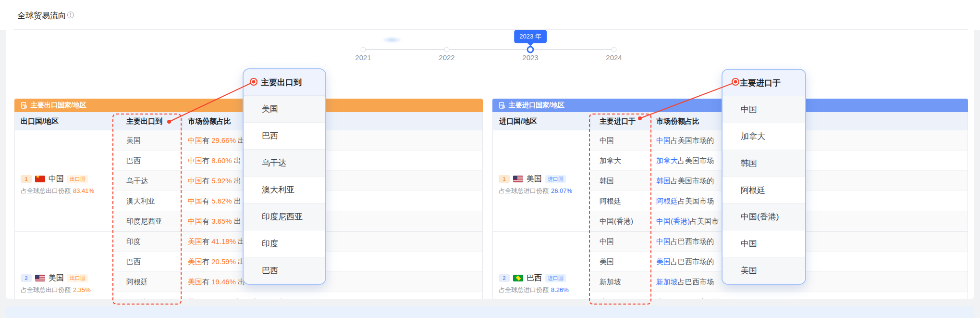 The width and height of the screenshot is (980, 318). What do you see at coordinates (64, 181) in the screenshot?
I see `country-cell: 1★中国出口国占全球总出口份额83.41%` at bounding box center [64, 181].